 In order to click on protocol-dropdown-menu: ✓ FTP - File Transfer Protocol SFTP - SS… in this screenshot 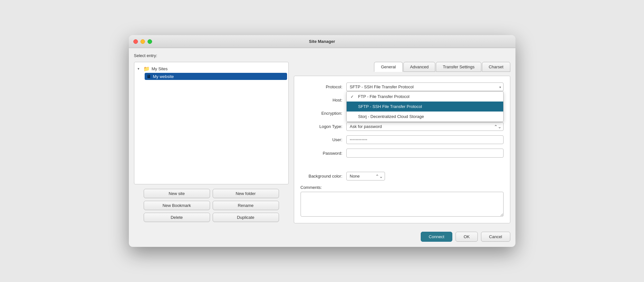, I will do `click(425, 106)`.